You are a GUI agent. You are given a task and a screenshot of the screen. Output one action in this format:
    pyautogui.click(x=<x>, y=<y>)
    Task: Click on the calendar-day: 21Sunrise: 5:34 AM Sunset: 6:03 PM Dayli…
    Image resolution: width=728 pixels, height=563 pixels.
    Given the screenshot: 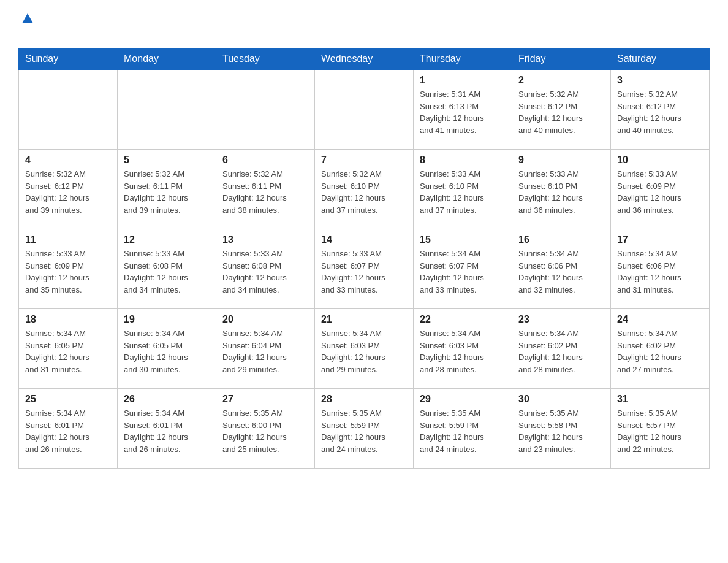 What is the action you would take?
    pyautogui.click(x=364, y=349)
    